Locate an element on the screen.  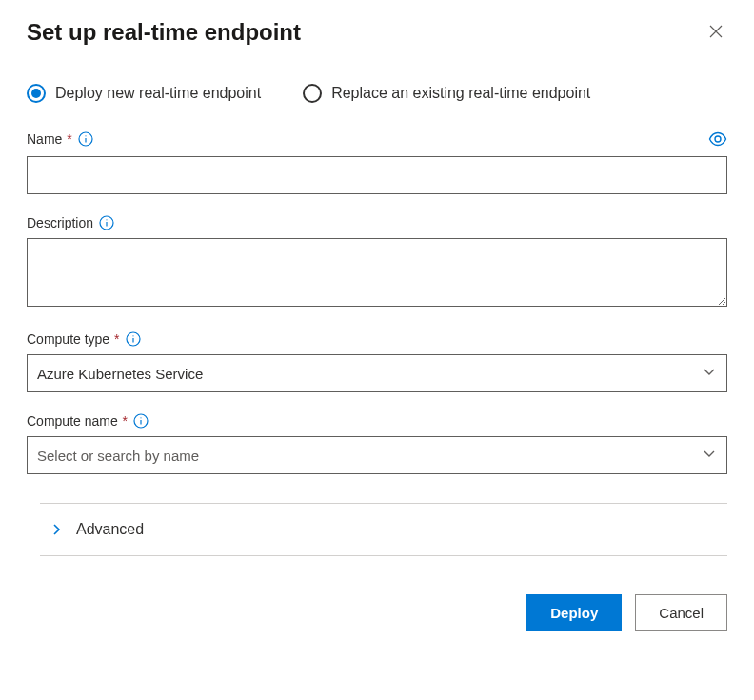
radio-deploy-new: Deploy new real-time endpoint is located at coordinates (144, 93).